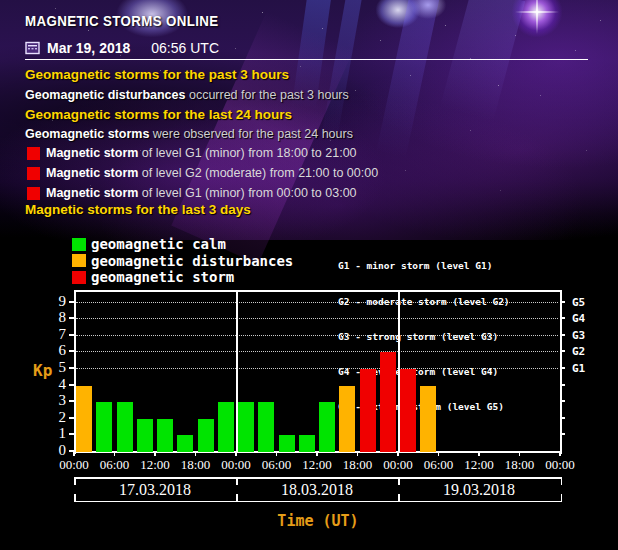 This screenshot has width=618, height=550. What do you see at coordinates (79, 278) in the screenshot?
I see `storm-swatch` at bounding box center [79, 278].